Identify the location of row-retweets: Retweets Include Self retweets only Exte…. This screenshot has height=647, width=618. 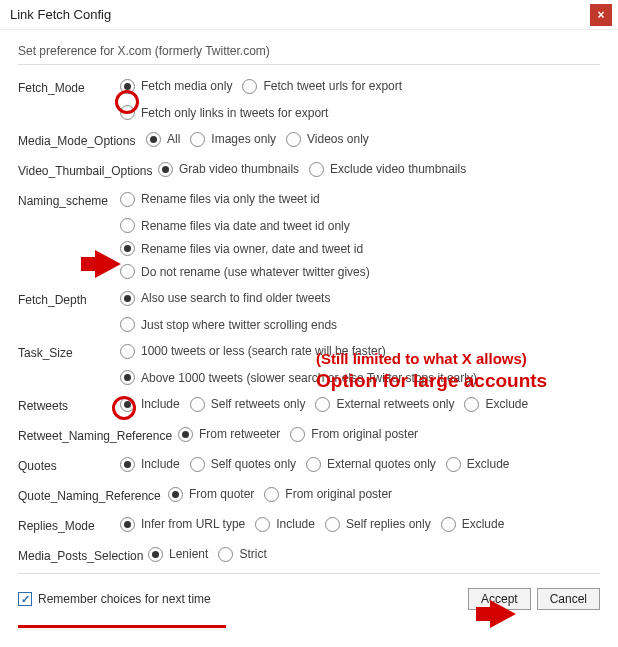
(309, 405).